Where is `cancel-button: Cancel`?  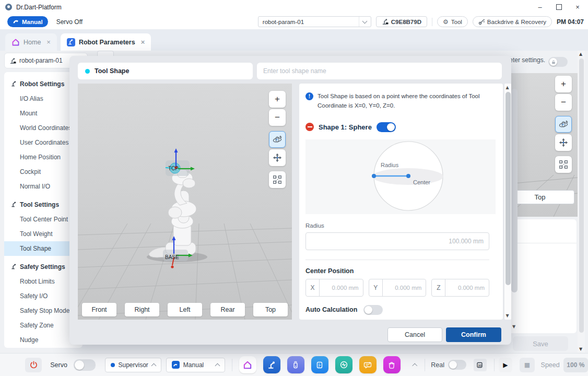
cancel-button: Cancel is located at coordinates (415, 335).